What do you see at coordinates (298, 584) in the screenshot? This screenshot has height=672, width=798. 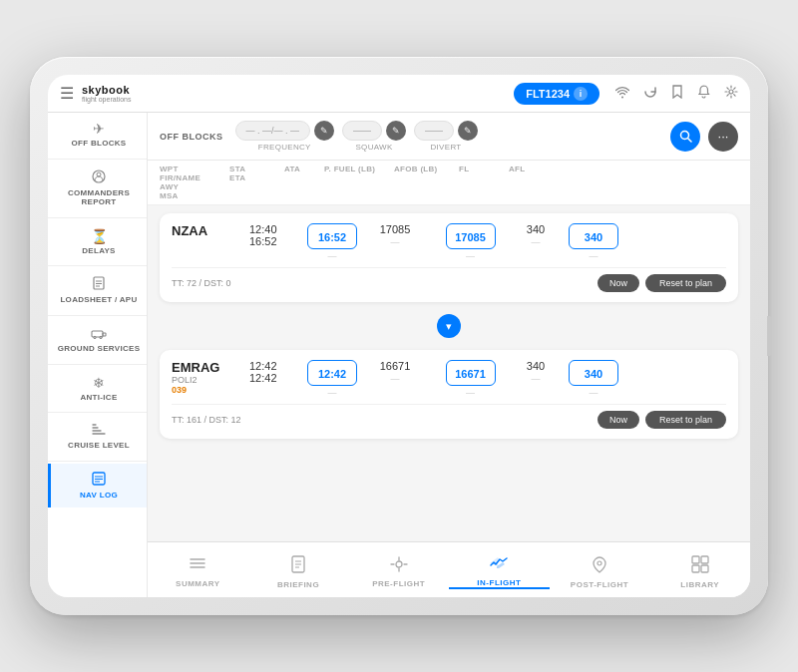 I see `tab-briefing-label: BRIEFING` at bounding box center [298, 584].